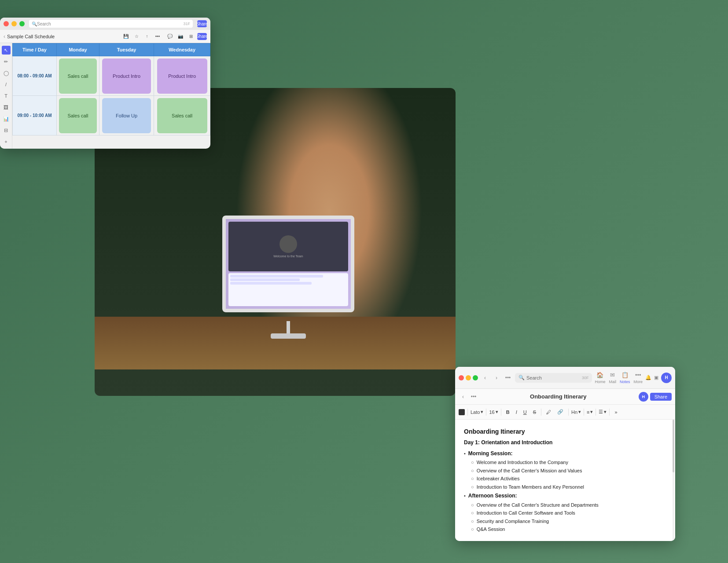 The height and width of the screenshot is (563, 728). What do you see at coordinates (136, 37) in the screenshot?
I see `star-icon: ☆` at bounding box center [136, 37].